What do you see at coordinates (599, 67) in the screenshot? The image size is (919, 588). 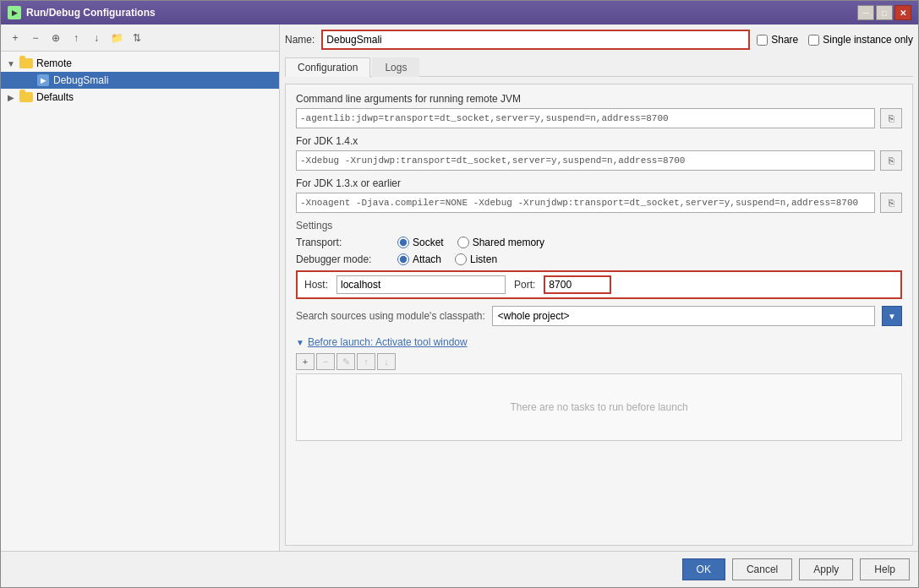 I see `tab-bar: Configuration Logs` at bounding box center [599, 67].